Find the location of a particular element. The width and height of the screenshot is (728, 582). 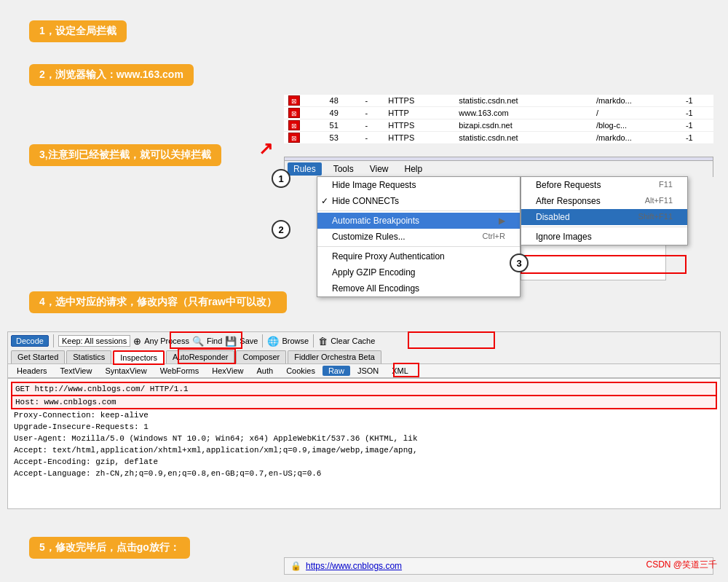

any-process-icon: ⊕ is located at coordinates (137, 341).